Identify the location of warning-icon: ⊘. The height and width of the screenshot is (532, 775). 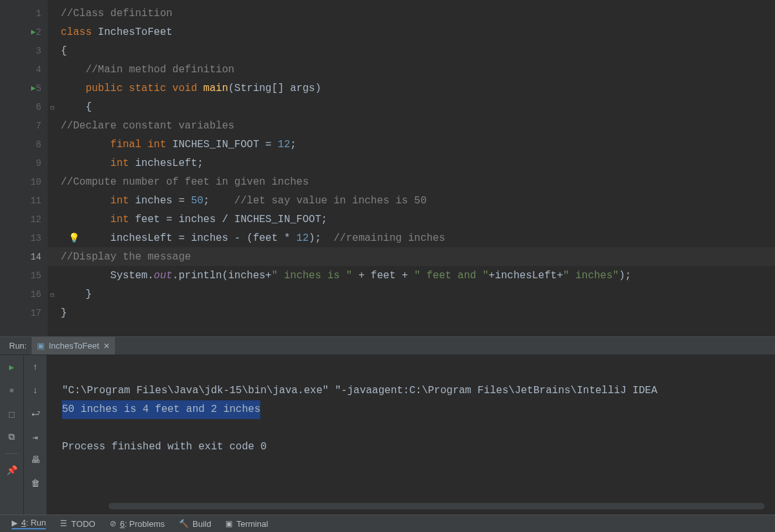
(113, 524).